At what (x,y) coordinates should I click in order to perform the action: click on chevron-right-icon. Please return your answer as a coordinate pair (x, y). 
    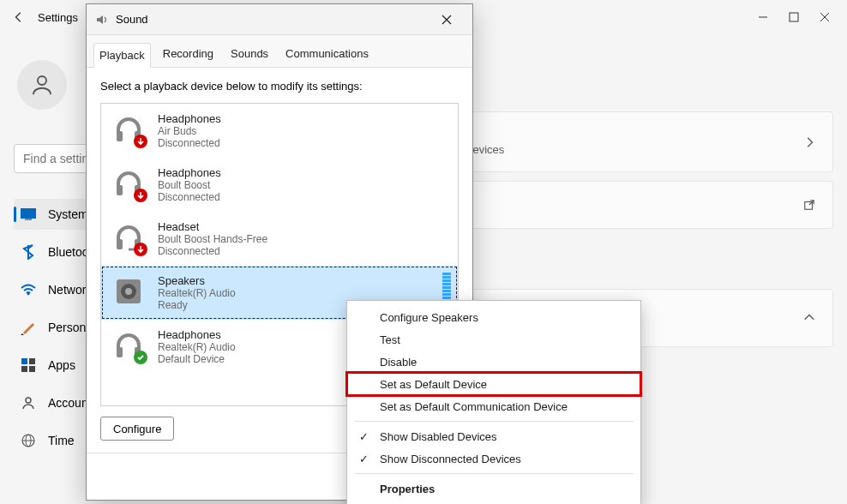
    Looking at the image, I should click on (809, 142).